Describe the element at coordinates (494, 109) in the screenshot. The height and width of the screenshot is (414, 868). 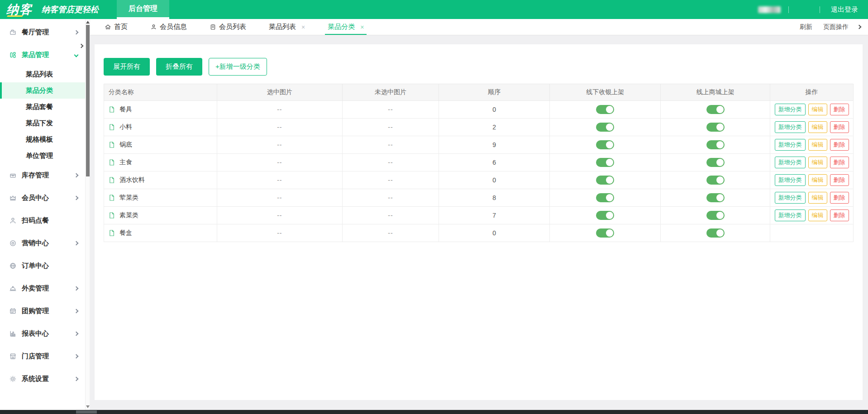
I see `order-value: 0` at that location.